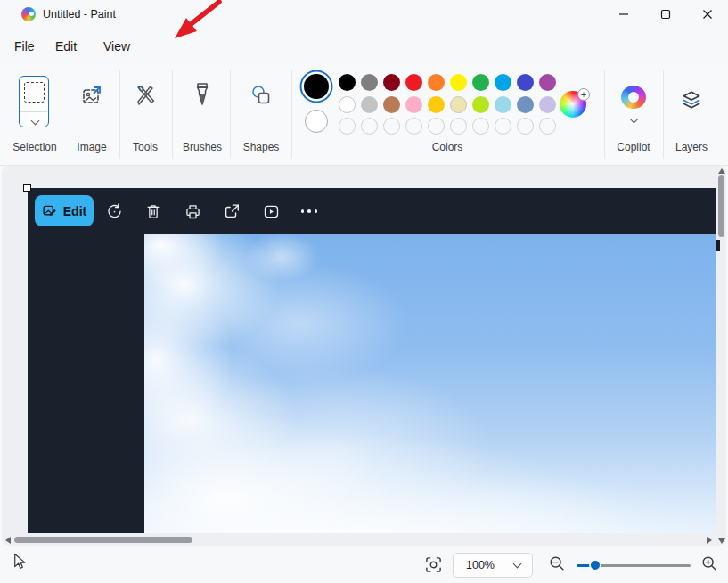  What do you see at coordinates (316, 121) in the screenshot?
I see `color2-swatch` at bounding box center [316, 121].